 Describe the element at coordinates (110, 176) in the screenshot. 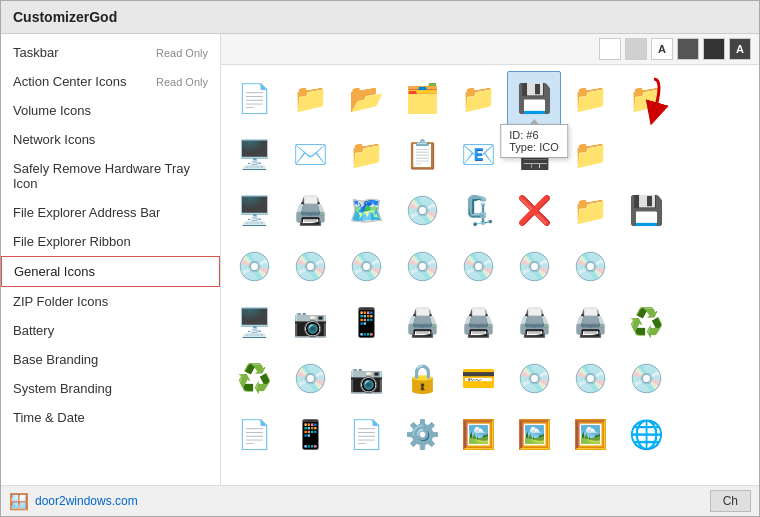

I see `sidebar-item-safely-remove: Safely Remove Hardware Tray Icon` at that location.